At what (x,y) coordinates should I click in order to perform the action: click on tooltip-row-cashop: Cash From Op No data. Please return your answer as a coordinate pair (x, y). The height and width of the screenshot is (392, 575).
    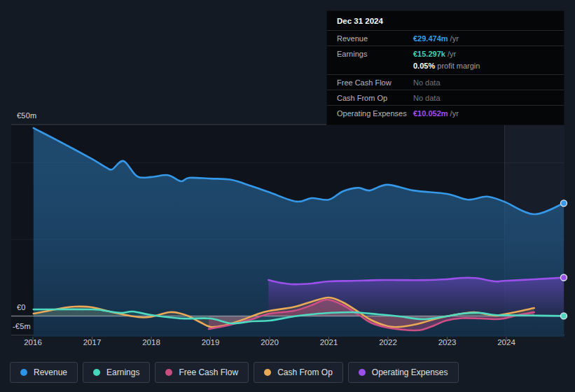
    Looking at the image, I should click on (445, 97).